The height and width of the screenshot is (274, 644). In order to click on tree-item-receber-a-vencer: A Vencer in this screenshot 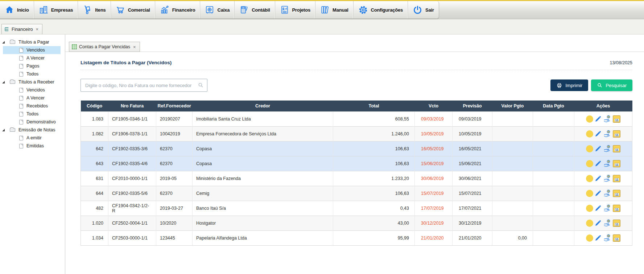, I will do `click(32, 98)`.